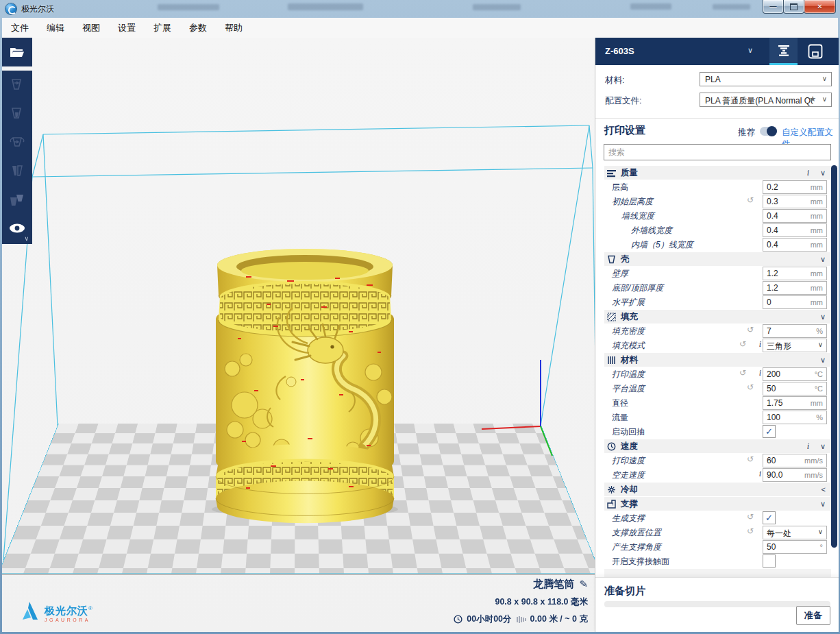 The width and height of the screenshot is (840, 634). Describe the element at coordinates (815, 51) in the screenshot. I see `monitor-stage-tab` at that location.